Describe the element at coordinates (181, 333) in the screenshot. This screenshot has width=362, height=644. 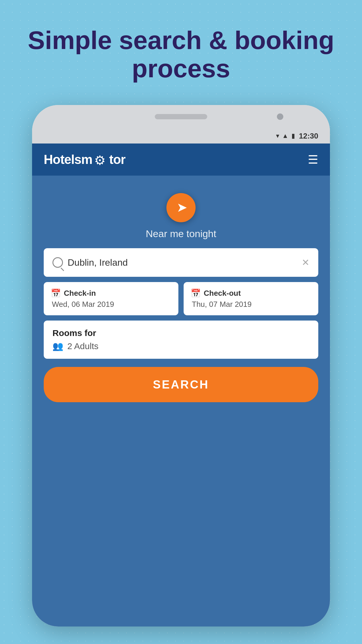
I see `rooms-label: Rooms for` at that location.